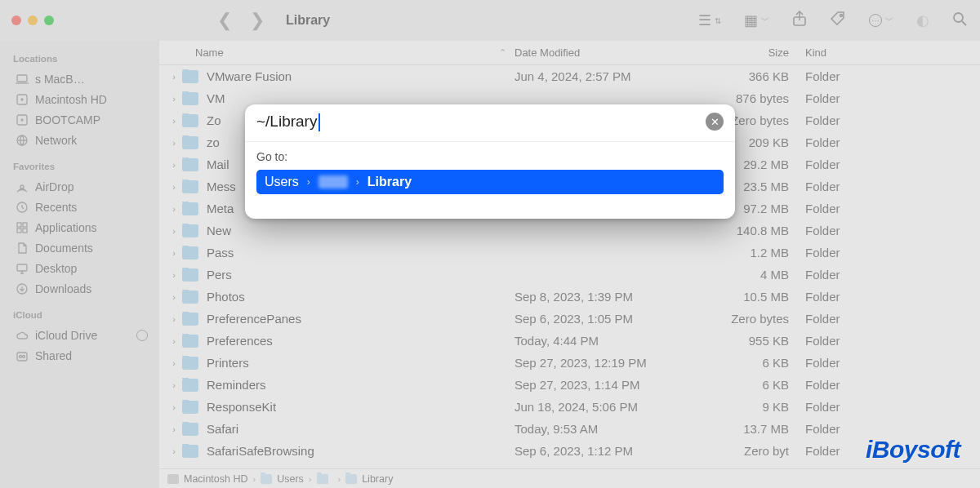 The height and width of the screenshot is (488, 980). I want to click on cloud-icon, so click(21, 335).